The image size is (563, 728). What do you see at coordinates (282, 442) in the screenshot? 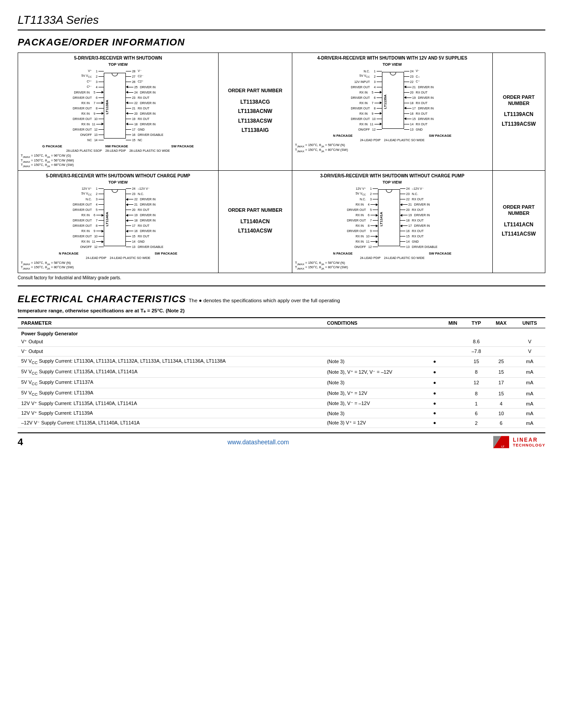
I see `page-footer: 4 www.datasheetall.com LT LINEAR TECHNOL…` at bounding box center [282, 442].